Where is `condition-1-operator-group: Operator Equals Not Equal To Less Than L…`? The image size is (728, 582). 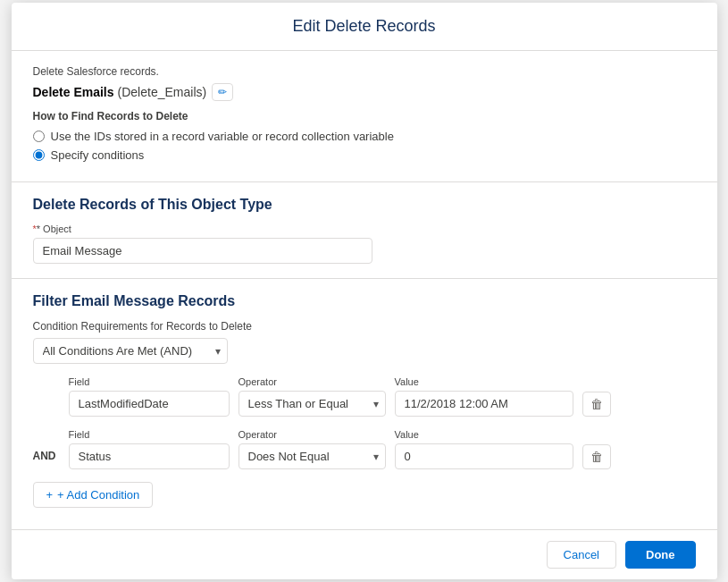 condition-1-operator-group: Operator Equals Not Equal To Less Than L… is located at coordinates (313, 397).